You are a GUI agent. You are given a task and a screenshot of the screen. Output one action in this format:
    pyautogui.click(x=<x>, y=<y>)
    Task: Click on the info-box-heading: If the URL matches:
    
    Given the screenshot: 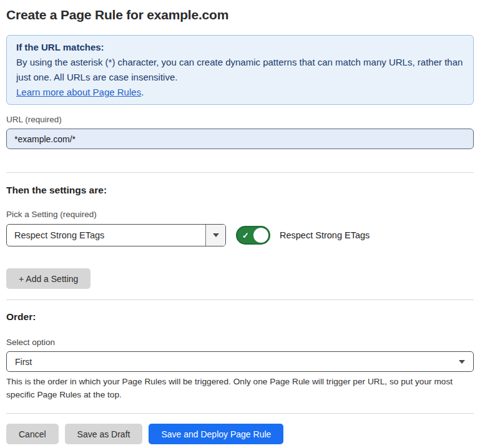 What is the action you would take?
    pyautogui.click(x=240, y=47)
    